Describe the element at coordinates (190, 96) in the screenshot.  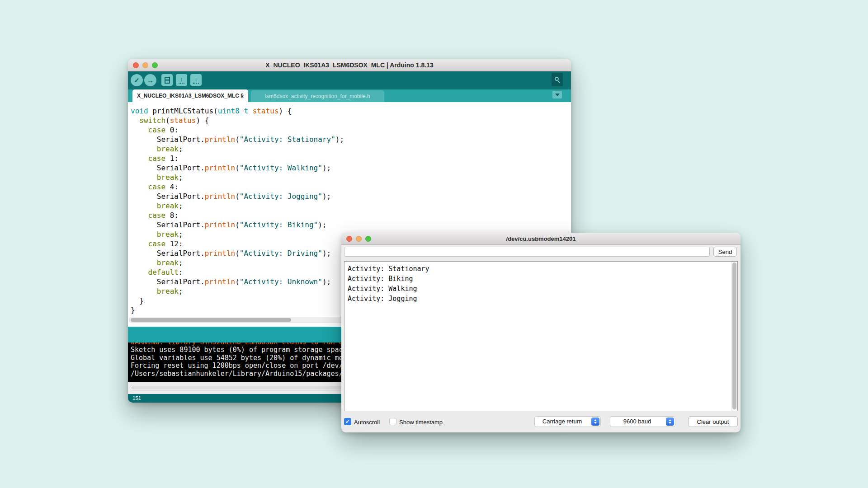
I see `tab-main-sketch-label: X_NUCLEO_IKS01A3_LSM6DSOX_MLC §` at that location.